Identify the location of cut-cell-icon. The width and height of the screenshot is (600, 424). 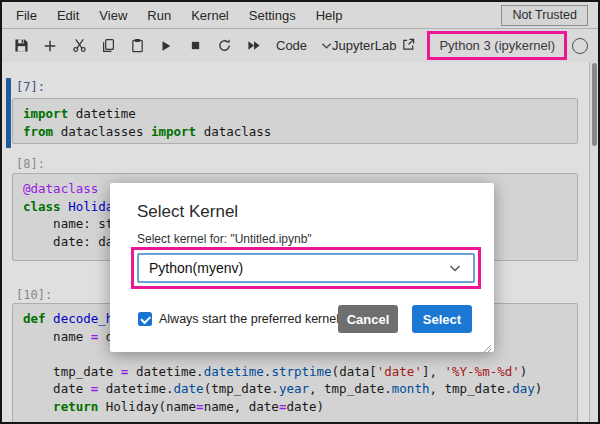
(79, 46).